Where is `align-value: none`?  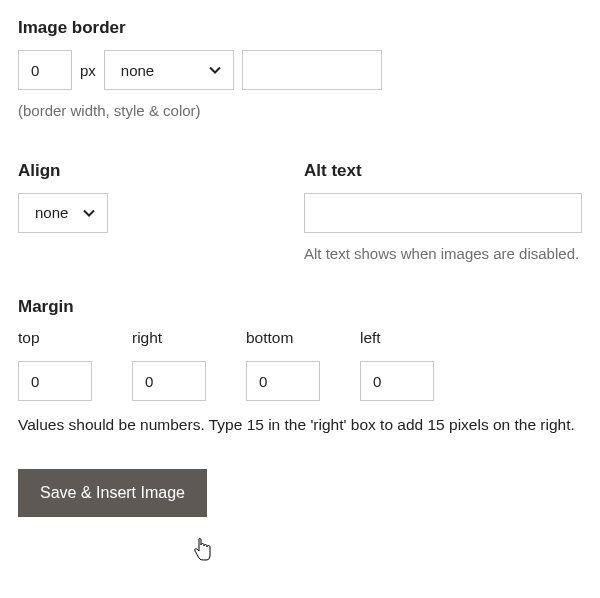 align-value: none is located at coordinates (52, 212).